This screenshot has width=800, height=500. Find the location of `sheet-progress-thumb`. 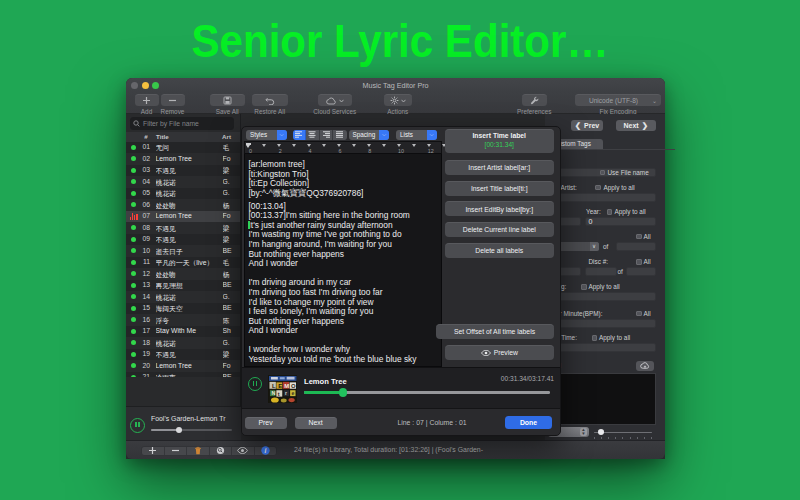

sheet-progress-thumb is located at coordinates (343, 392).